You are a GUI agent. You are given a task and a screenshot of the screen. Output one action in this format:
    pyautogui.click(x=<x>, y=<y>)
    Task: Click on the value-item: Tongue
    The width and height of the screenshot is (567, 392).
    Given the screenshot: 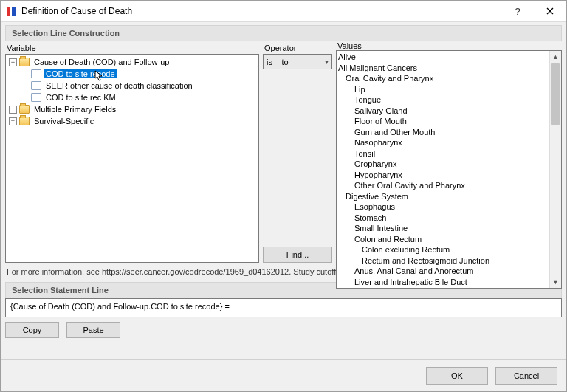 What is the action you would take?
    pyautogui.click(x=443, y=100)
    